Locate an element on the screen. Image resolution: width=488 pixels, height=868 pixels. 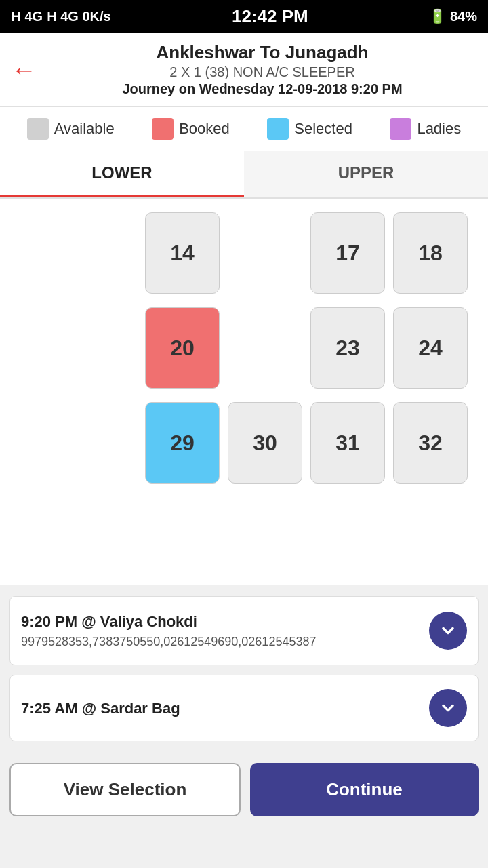
tab-lower: LOWER is located at coordinates (122, 174).